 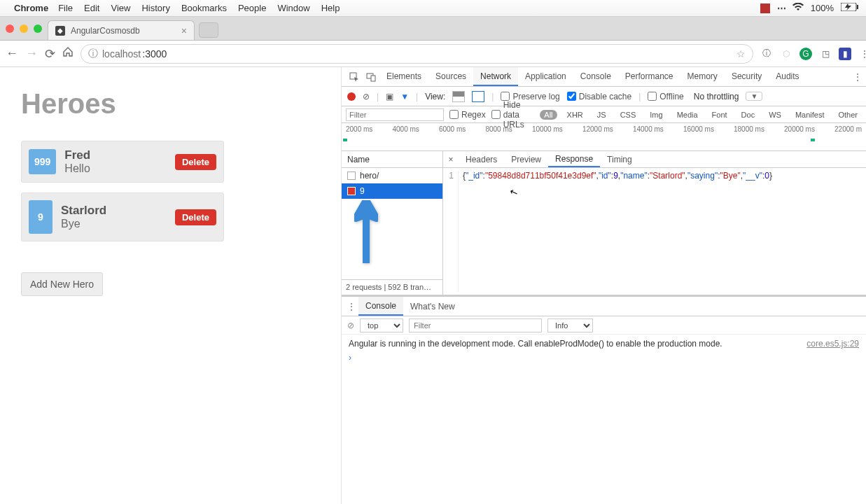 What do you see at coordinates (351, 97) in the screenshot?
I see `record-button` at bounding box center [351, 97].